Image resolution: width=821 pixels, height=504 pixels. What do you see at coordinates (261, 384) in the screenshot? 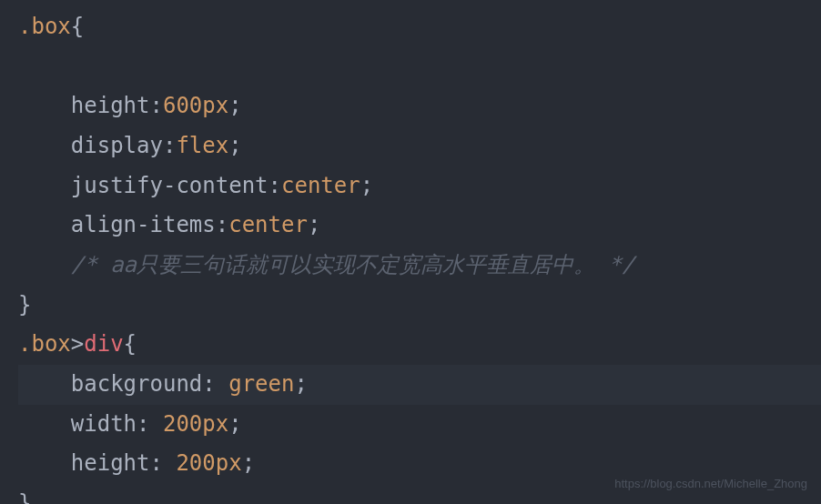
I see `css-value: green` at bounding box center [261, 384].